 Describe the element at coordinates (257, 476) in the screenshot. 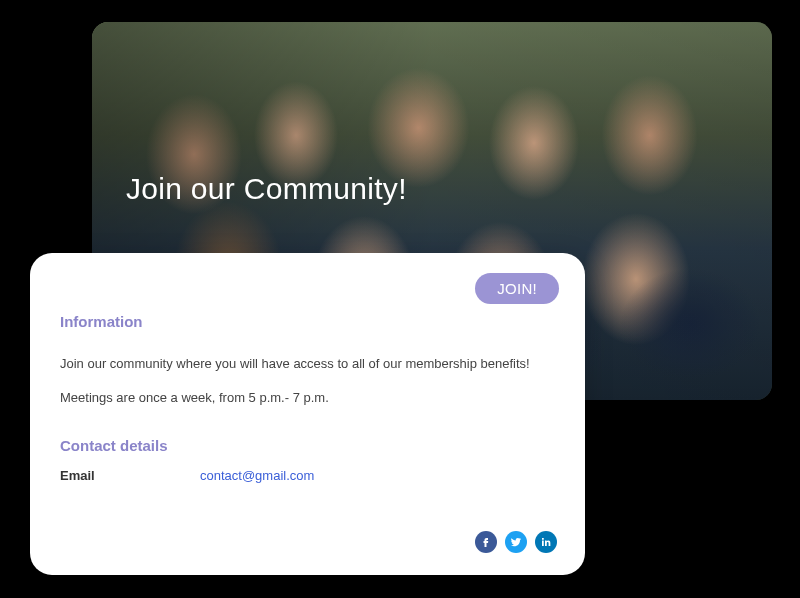

I see `contact-email-link: contact@gmail.com` at that location.